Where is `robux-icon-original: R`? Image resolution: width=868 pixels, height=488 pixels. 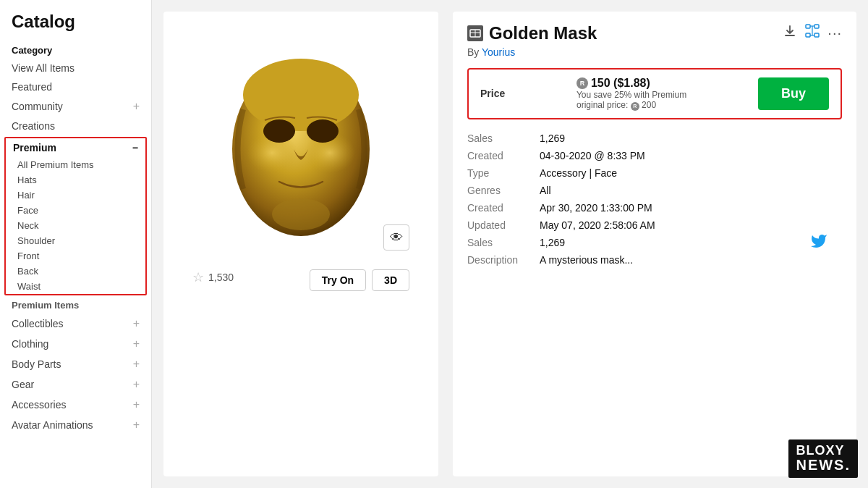
robux-icon-original: R is located at coordinates (635, 106).